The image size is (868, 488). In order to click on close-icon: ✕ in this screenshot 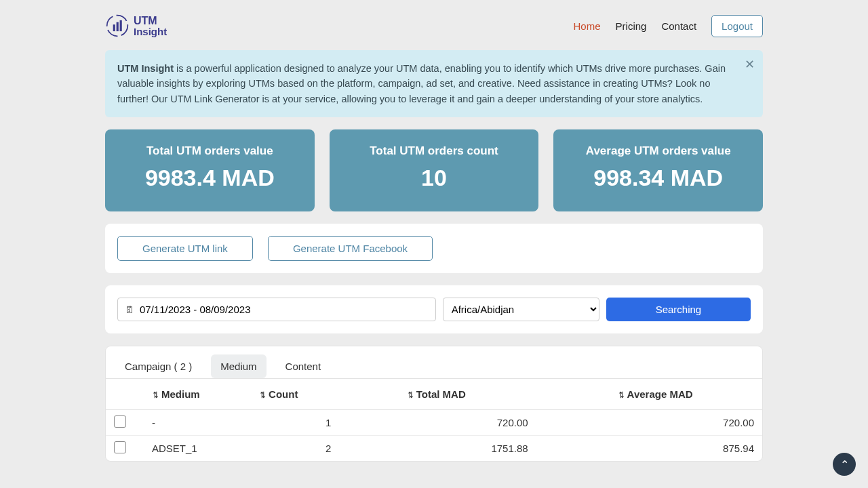, I will do `click(750, 64)`.